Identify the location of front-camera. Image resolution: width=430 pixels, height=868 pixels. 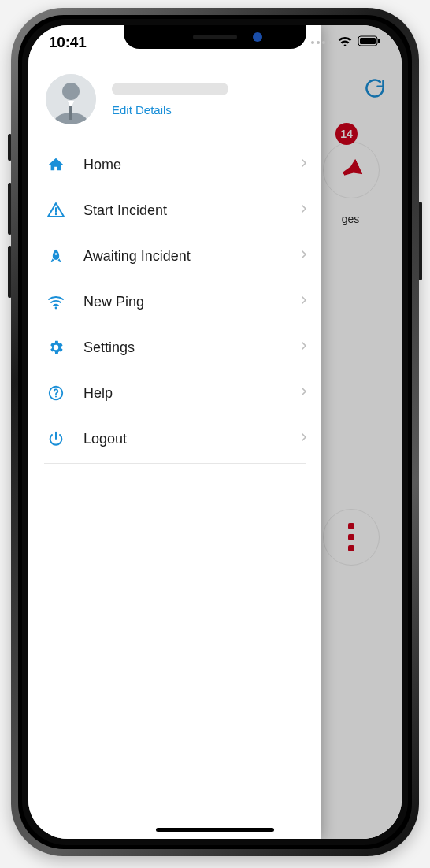
(258, 37).